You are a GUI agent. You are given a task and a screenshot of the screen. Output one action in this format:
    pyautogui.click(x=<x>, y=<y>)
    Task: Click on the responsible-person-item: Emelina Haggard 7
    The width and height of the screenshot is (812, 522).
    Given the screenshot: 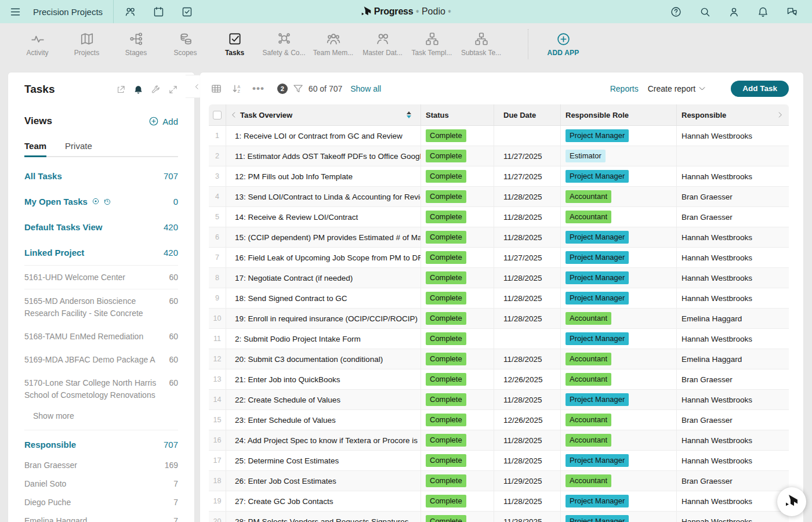 What is the action you would take?
    pyautogui.click(x=101, y=517)
    